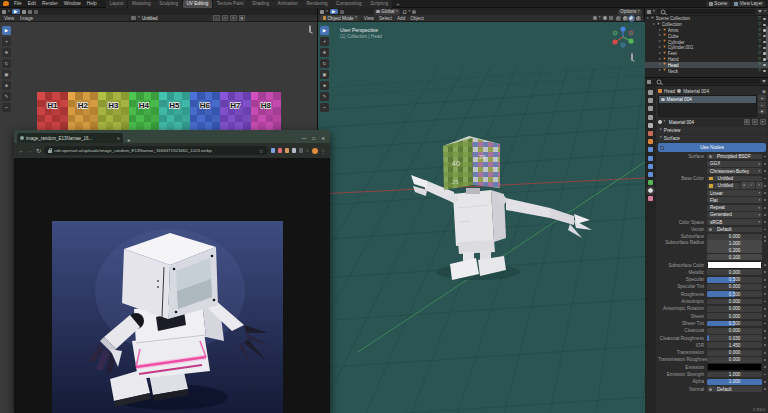 The height and width of the screenshot is (413, 768). I want to click on slider-specular-tint: 0.000, so click(734, 287).